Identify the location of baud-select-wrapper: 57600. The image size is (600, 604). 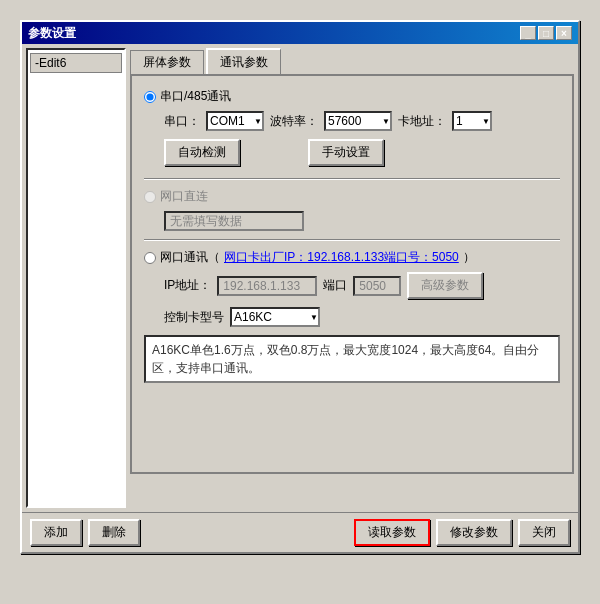
(358, 121).